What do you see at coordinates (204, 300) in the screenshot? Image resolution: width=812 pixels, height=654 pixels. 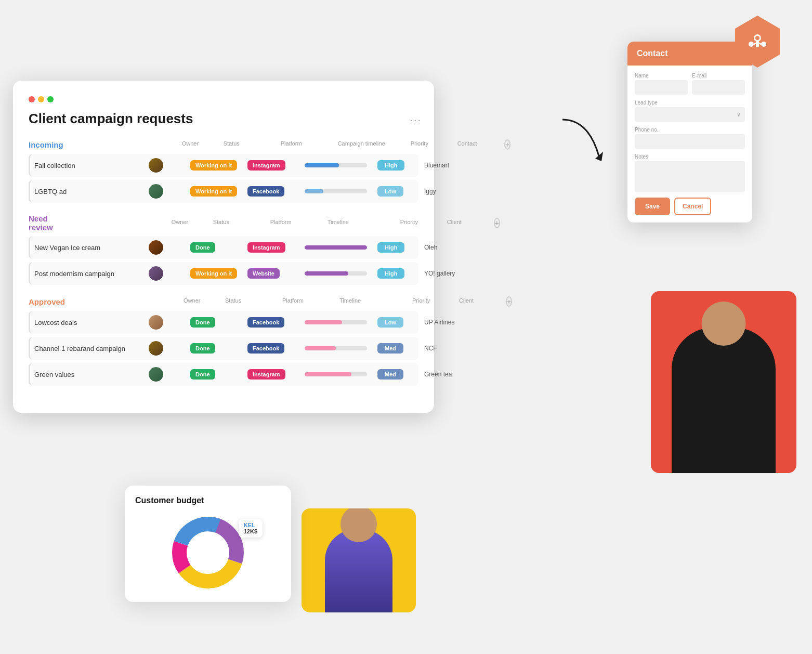 I see `col-owner: Owner` at bounding box center [204, 300].